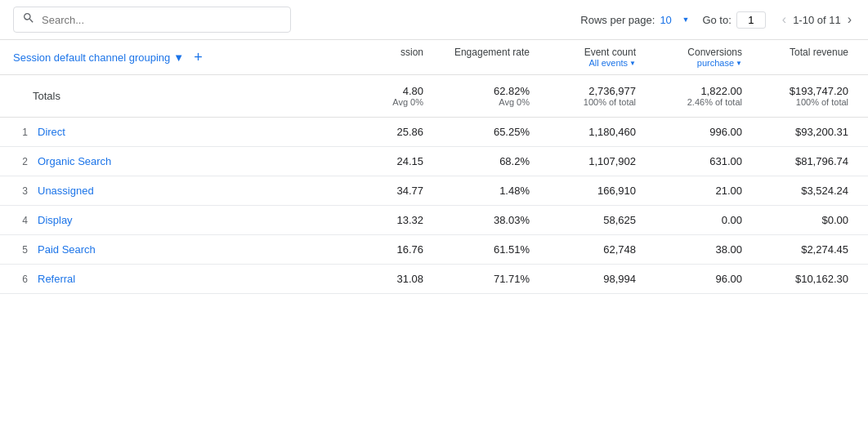 This screenshot has width=868, height=423. I want to click on table-row: 3 Unassigned 34.77 1.48% 166,910 21.00 $…, so click(434, 191).